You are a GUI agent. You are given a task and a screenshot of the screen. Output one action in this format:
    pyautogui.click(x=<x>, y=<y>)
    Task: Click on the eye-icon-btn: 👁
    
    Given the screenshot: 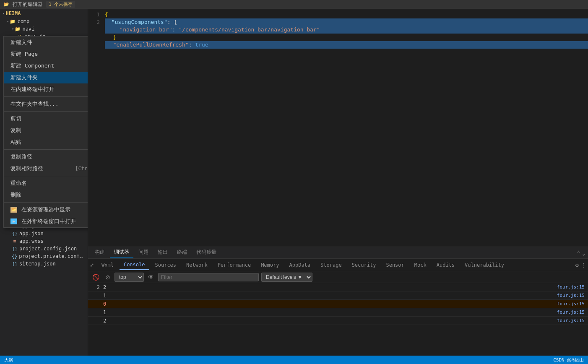 What is the action you would take?
    pyautogui.click(x=151, y=277)
    